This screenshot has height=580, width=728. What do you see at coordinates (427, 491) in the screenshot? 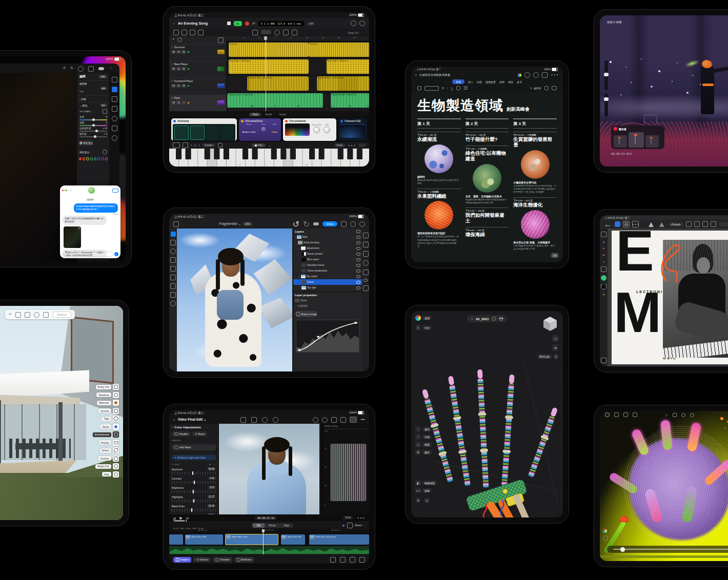
I see `measure-button: 測量` at bounding box center [427, 491].